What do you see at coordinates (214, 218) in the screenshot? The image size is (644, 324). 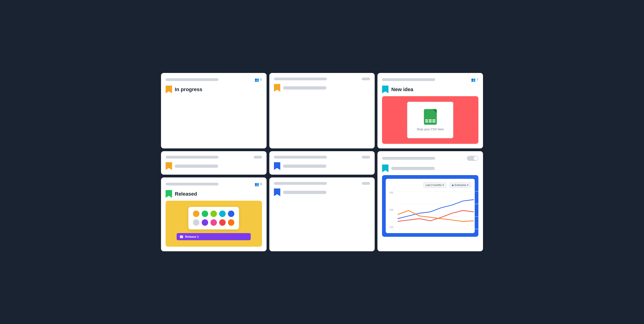 I see `color-picker-panel` at bounding box center [214, 218].